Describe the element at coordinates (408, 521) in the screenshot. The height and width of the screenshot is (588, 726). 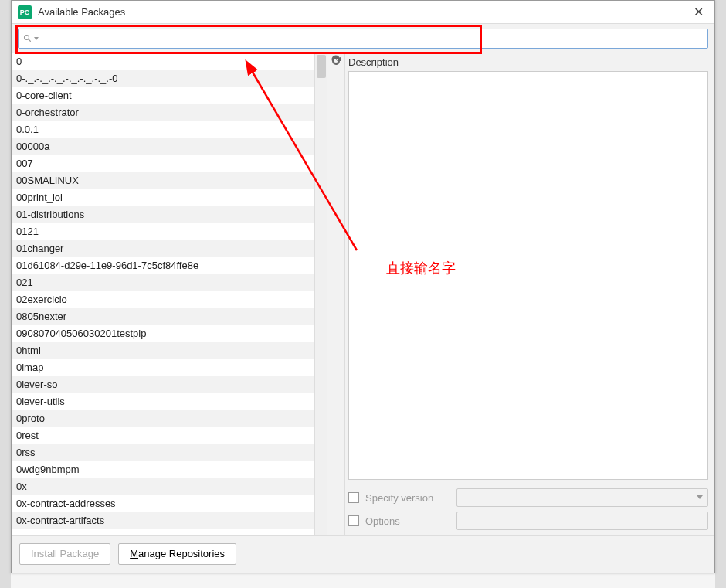
I see `options-label: Options` at that location.